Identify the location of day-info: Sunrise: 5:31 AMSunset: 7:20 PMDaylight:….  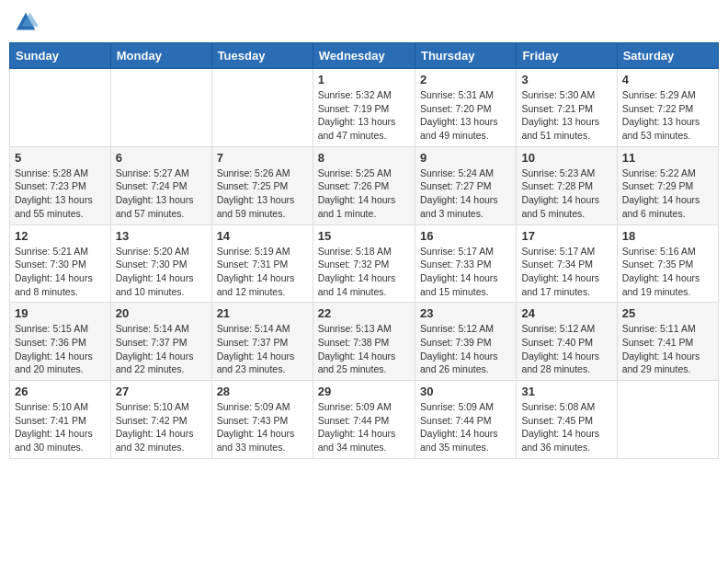
(465, 116).